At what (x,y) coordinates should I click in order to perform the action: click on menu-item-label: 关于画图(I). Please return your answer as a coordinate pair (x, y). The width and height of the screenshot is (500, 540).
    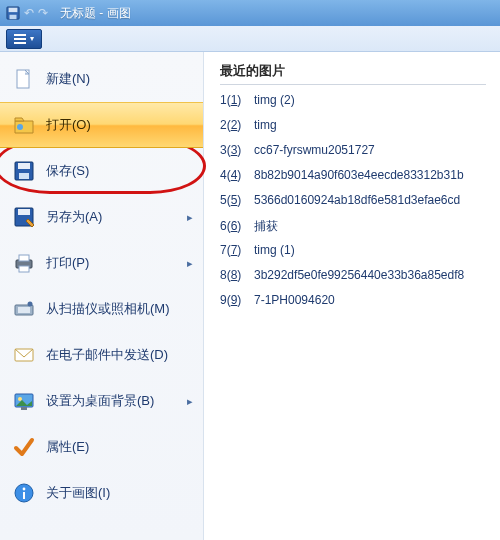
    Looking at the image, I should click on (120, 493).